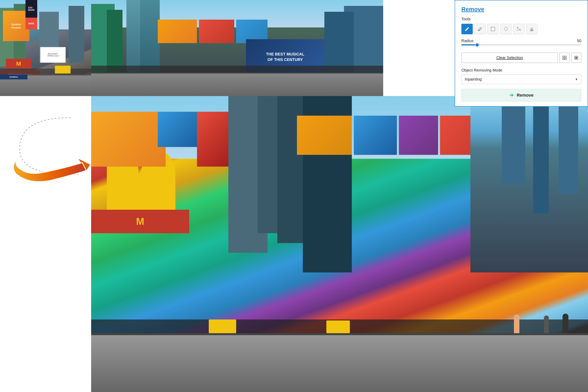 Image resolution: width=588 pixels, height=392 pixels. What do you see at coordinates (522, 29) in the screenshot?
I see `tools-row` at bounding box center [522, 29].